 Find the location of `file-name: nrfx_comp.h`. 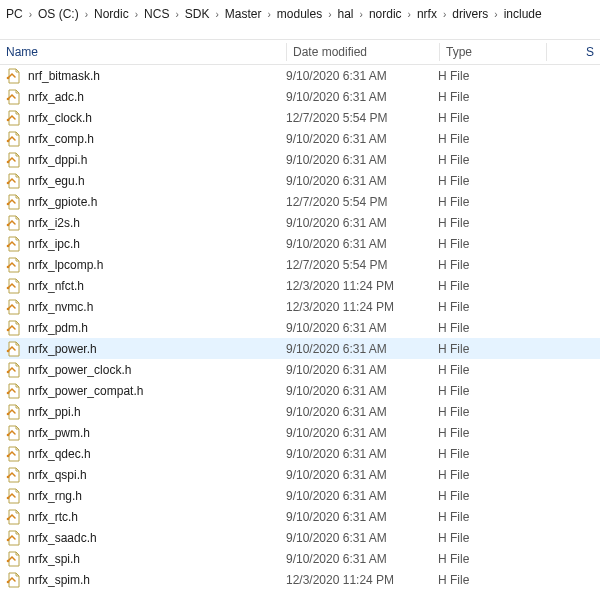

file-name: nrfx_comp.h is located at coordinates (157, 139).